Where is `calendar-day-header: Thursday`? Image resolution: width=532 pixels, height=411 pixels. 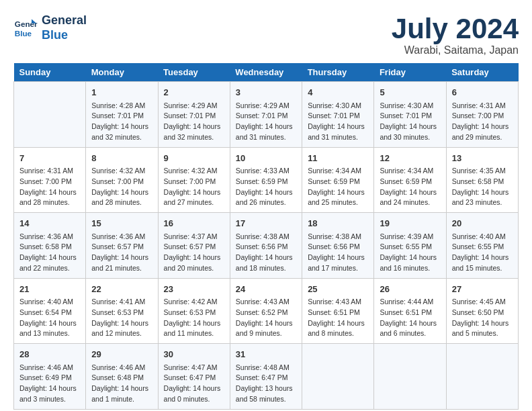
calendar-day-header: Thursday is located at coordinates (339, 73).